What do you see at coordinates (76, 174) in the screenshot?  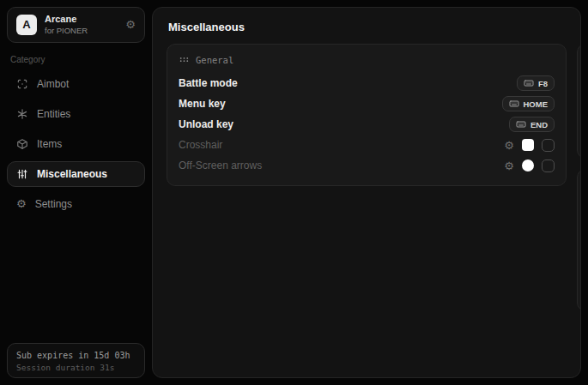 I see `sidebar-item-miscellaneous: Miscellaneous` at bounding box center [76, 174].